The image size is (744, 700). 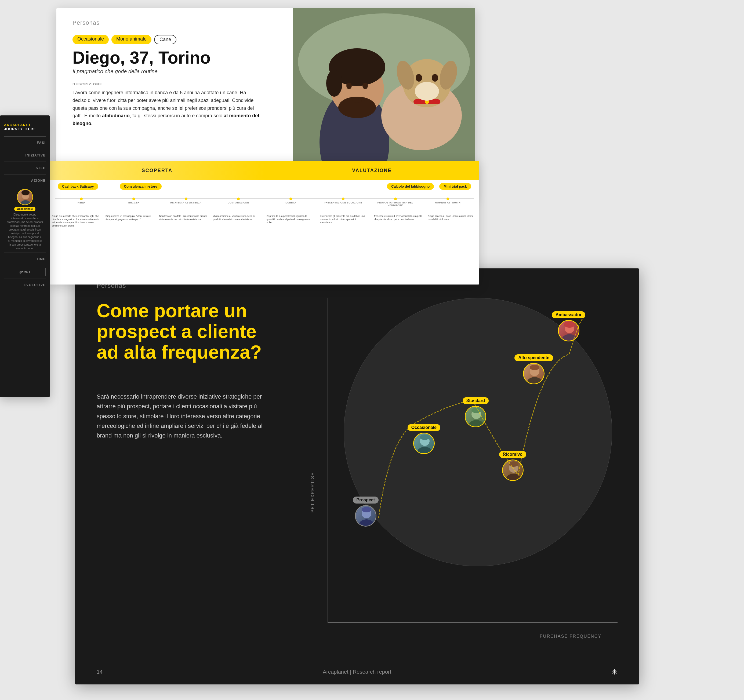 What do you see at coordinates (448, 203) in the screenshot?
I see `step-moment-label: MOMENT OF TRUTH` at bounding box center [448, 203].